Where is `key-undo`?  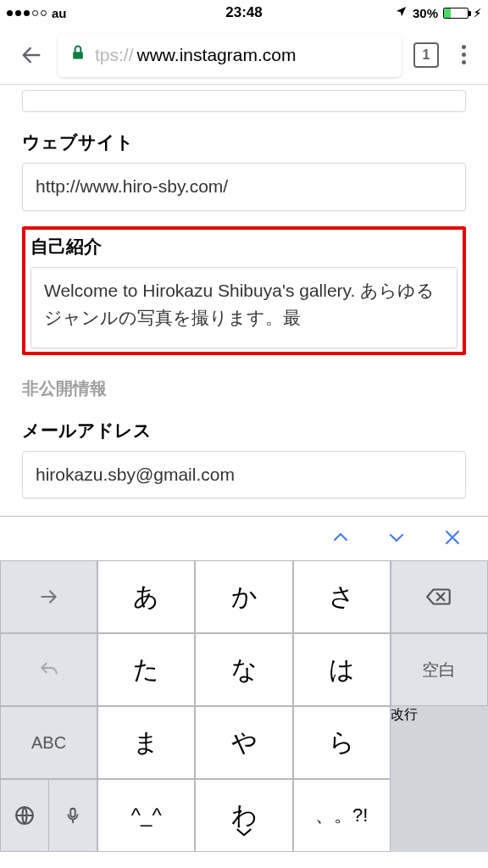 key-undo is located at coordinates (49, 670).